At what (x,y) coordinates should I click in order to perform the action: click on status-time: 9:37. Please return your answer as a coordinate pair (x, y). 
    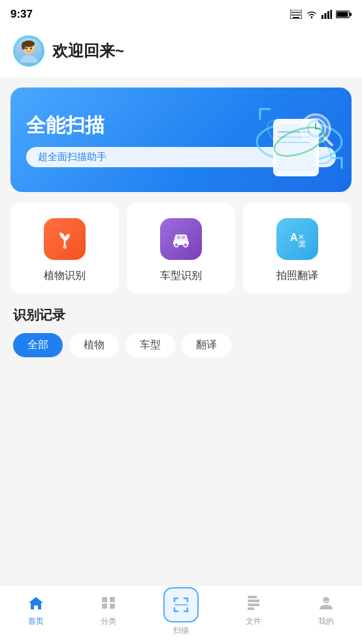
    Looking at the image, I should click on (22, 14).